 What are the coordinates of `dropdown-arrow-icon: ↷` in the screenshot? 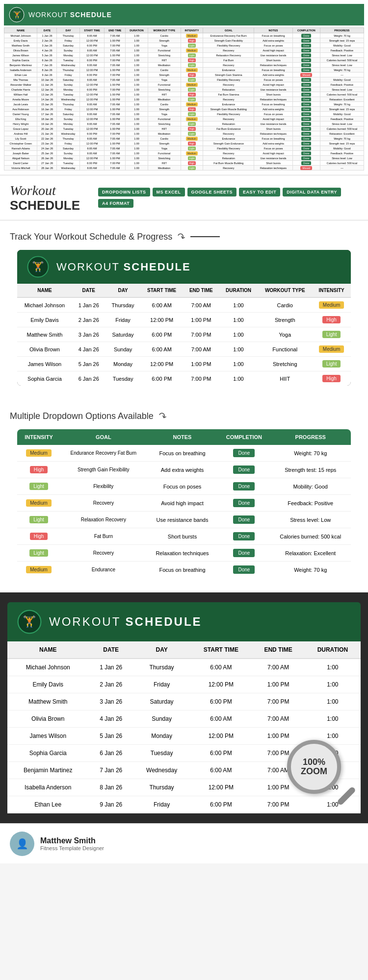 It's located at (162, 416).